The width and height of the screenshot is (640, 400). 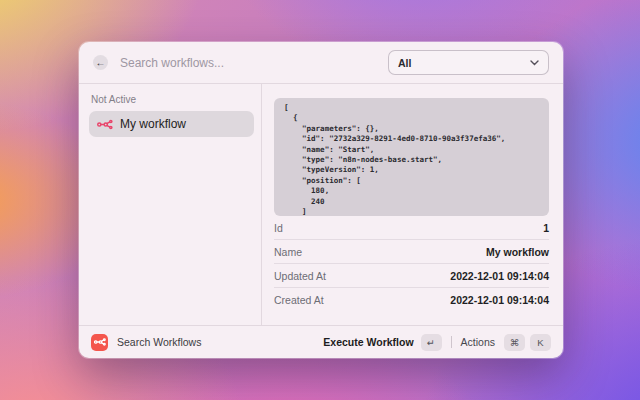 I want to click on actions-label: Actions, so click(x=478, y=342).